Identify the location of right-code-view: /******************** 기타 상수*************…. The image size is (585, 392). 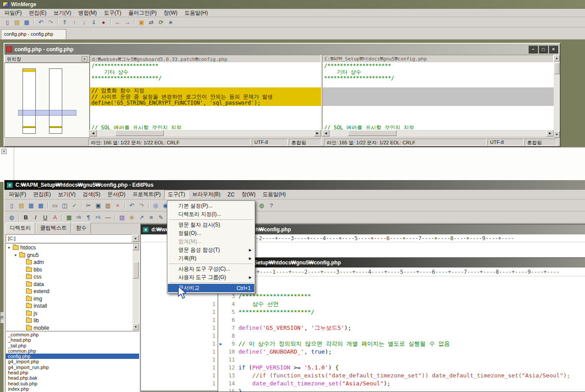
(438, 96).